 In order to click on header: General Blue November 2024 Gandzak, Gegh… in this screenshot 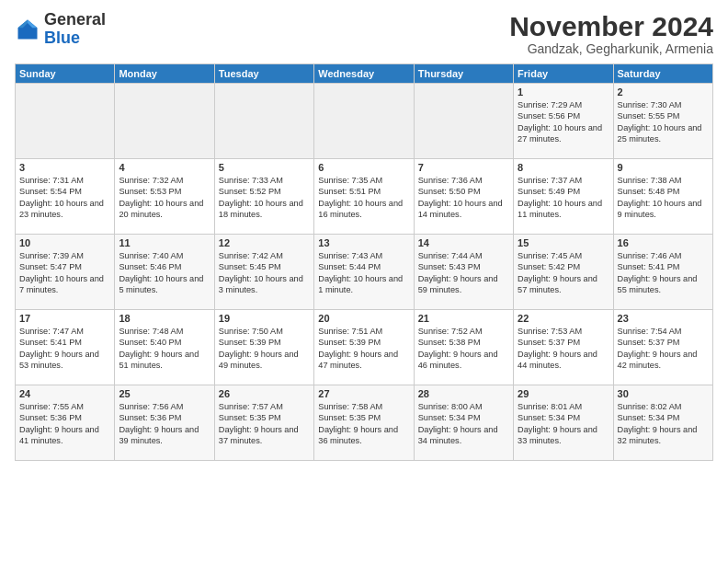, I will do `click(364, 33)`.